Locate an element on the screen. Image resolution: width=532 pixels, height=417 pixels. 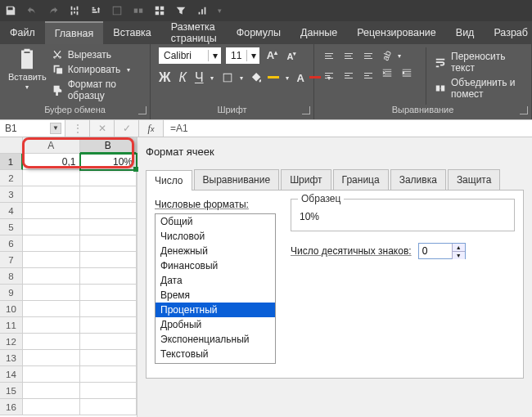
tab-formulas: Формулы is located at coordinates (259, 33).